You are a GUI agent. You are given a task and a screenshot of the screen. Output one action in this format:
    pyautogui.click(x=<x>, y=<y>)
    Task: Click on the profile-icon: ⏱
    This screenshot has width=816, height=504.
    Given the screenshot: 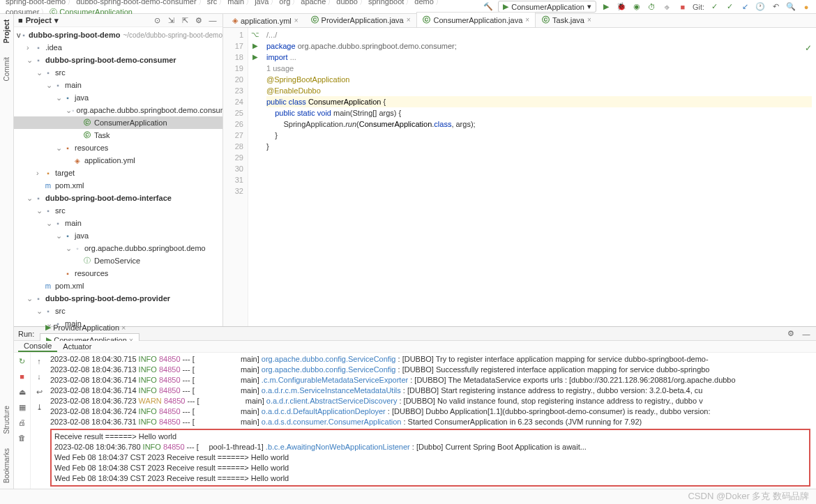 What is the action you would take?
    pyautogui.click(x=652, y=7)
    